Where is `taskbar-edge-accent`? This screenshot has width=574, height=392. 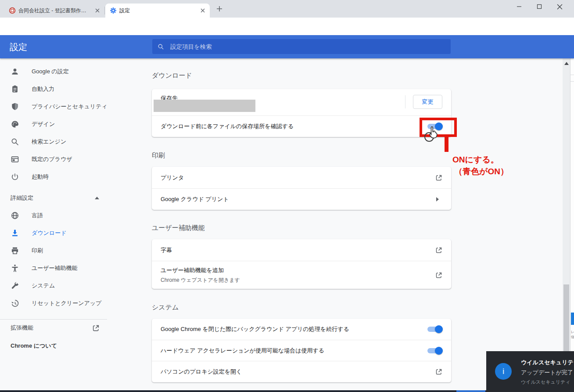
taskbar-edge-accent is located at coordinates (471, 391).